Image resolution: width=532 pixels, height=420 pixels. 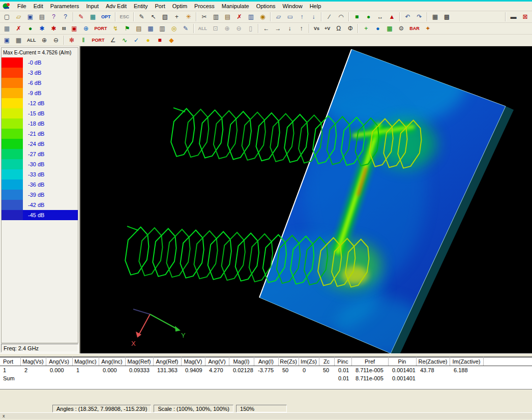 What do you see at coordinates (127, 28) in the screenshot?
I see `flag-icon: ⚑` at bounding box center [127, 28].